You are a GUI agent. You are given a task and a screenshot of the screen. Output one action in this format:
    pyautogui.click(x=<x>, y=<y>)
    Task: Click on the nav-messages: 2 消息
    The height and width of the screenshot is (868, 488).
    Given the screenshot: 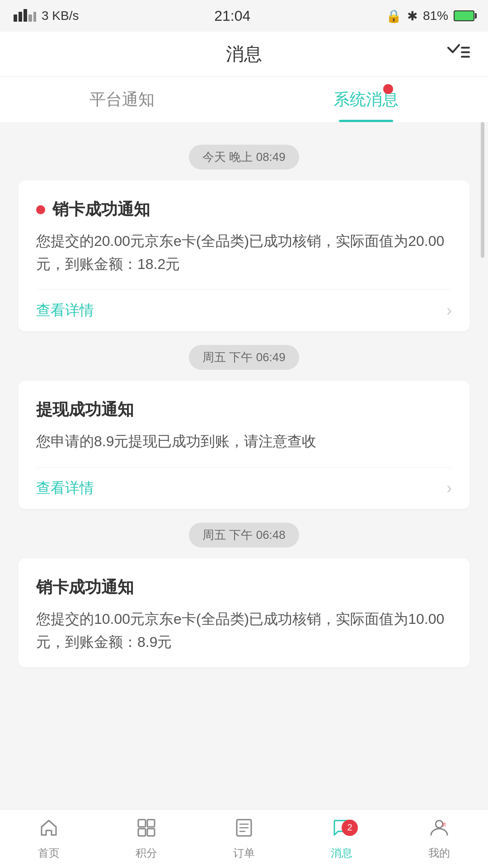 What is the action you would take?
    pyautogui.click(x=342, y=839)
    